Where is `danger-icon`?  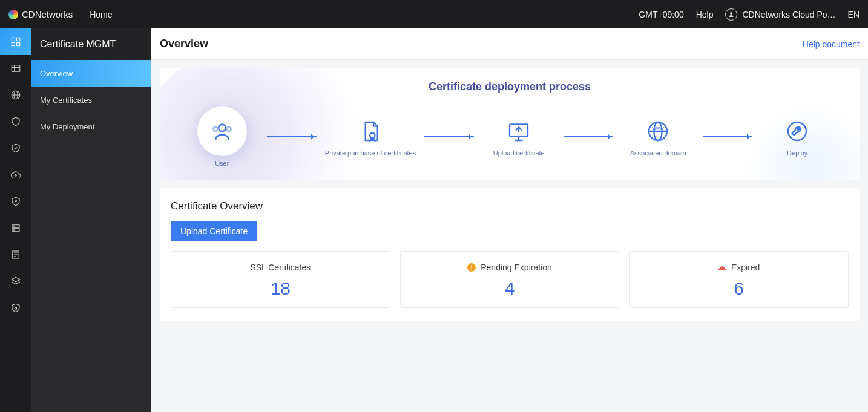
danger-icon is located at coordinates (722, 267).